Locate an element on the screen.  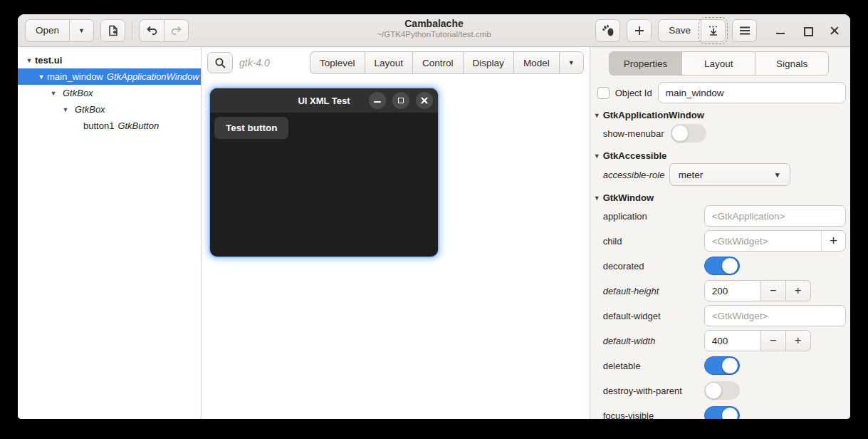
preview-close-button is located at coordinates (424, 100).